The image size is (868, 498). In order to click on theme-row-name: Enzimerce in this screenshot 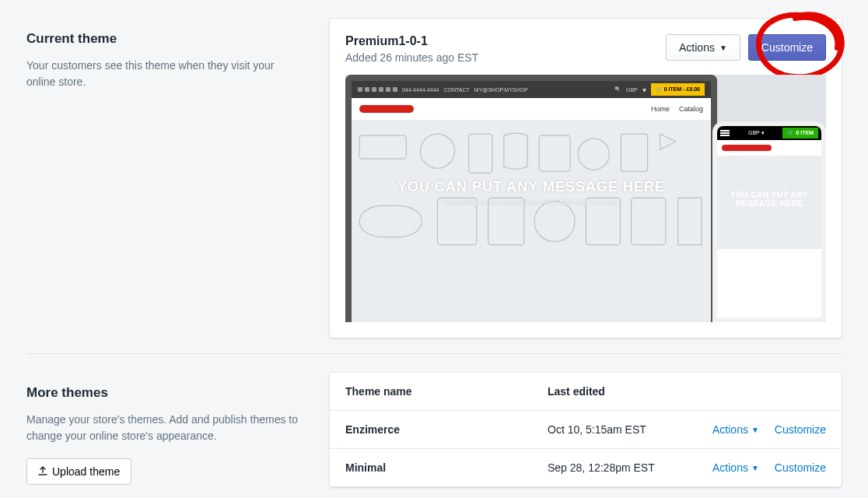, I will do `click(446, 430)`.